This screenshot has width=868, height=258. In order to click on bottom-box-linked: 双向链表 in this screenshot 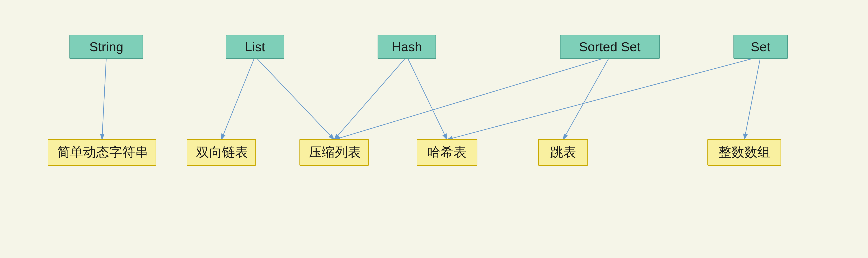, I will do `click(221, 152)`.